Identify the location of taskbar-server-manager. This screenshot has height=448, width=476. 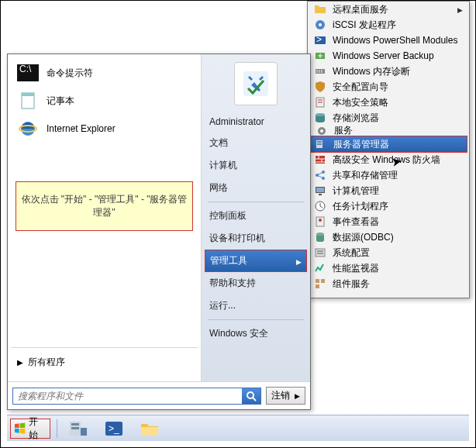
(78, 429).